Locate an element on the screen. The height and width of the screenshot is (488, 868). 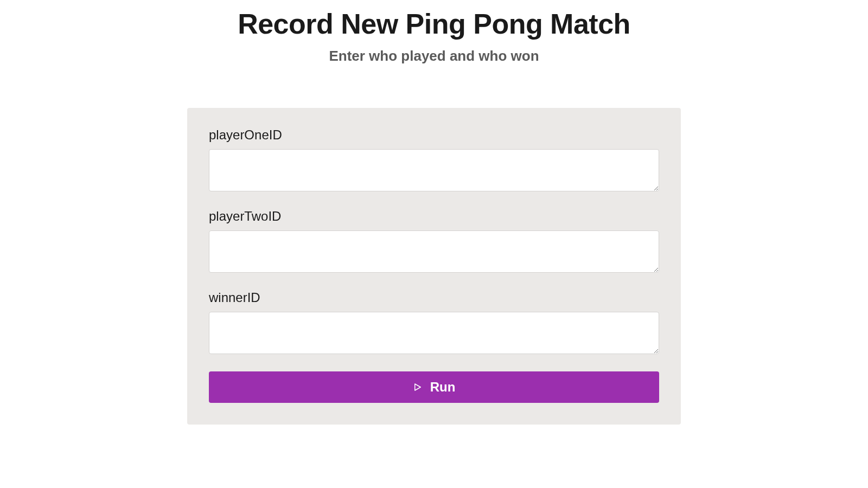
page-subtitle: Enter who played and who won is located at coordinates (434, 56).